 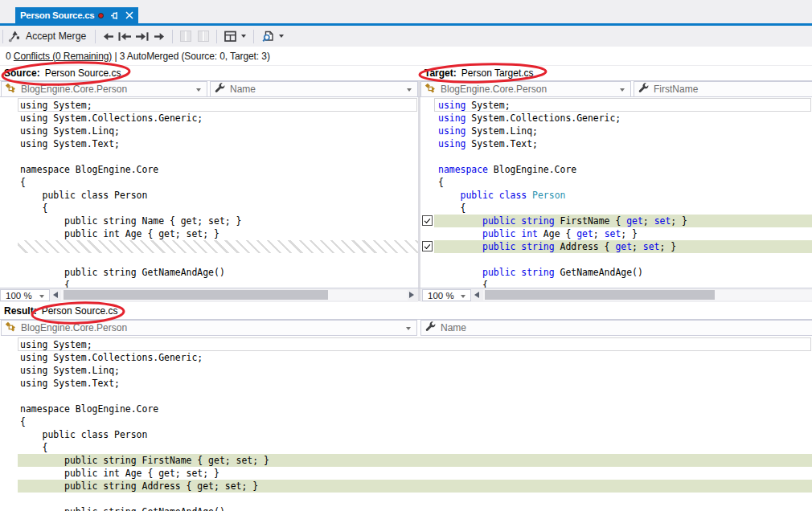 What do you see at coordinates (129, 15) in the screenshot?
I see `close-tab-icon` at bounding box center [129, 15].